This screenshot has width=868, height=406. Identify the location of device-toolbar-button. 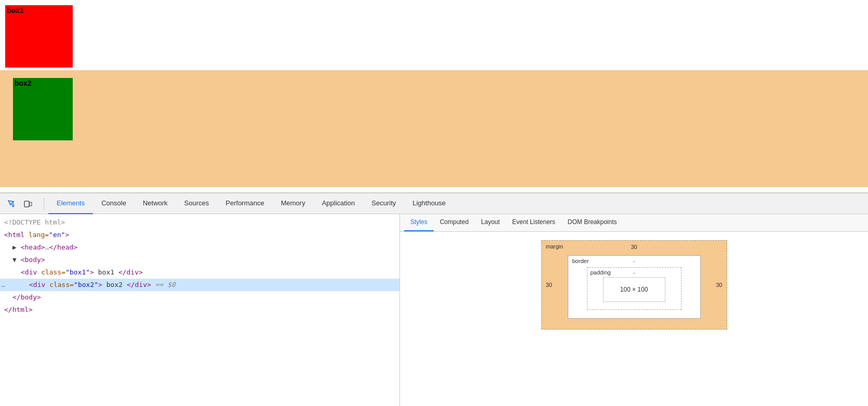
(28, 204).